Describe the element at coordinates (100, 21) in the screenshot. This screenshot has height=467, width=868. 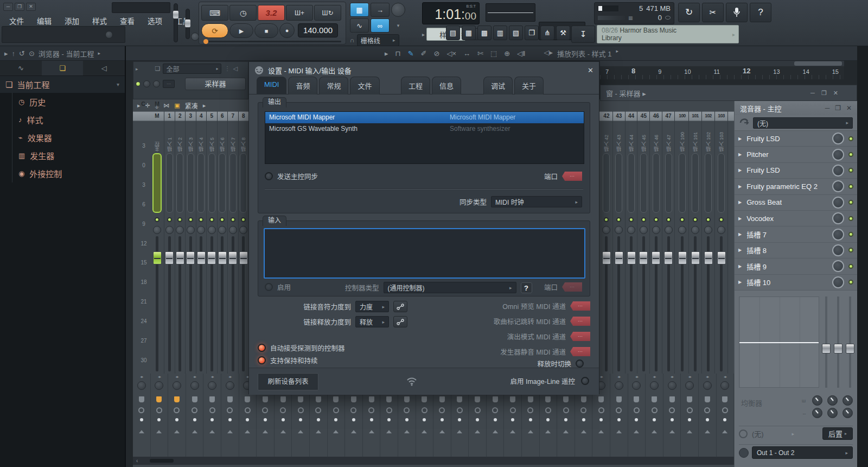
I see `menu-item: 样式` at that location.